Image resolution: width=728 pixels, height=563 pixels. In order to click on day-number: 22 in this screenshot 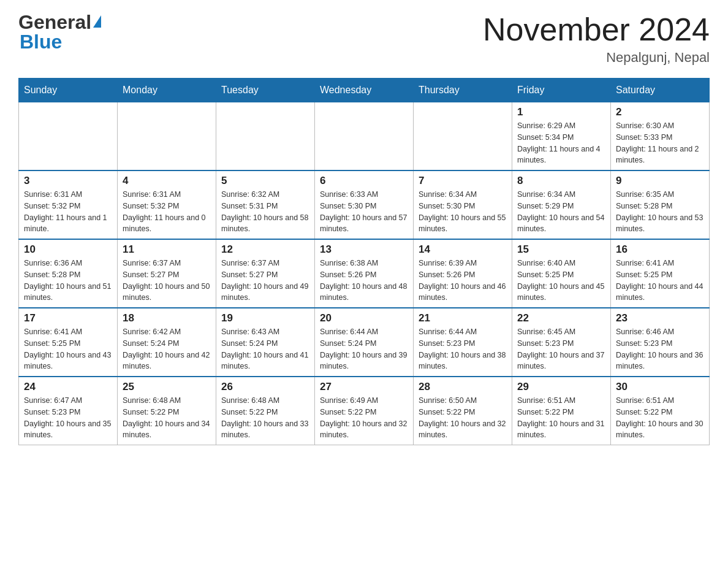, I will do `click(561, 318)`.